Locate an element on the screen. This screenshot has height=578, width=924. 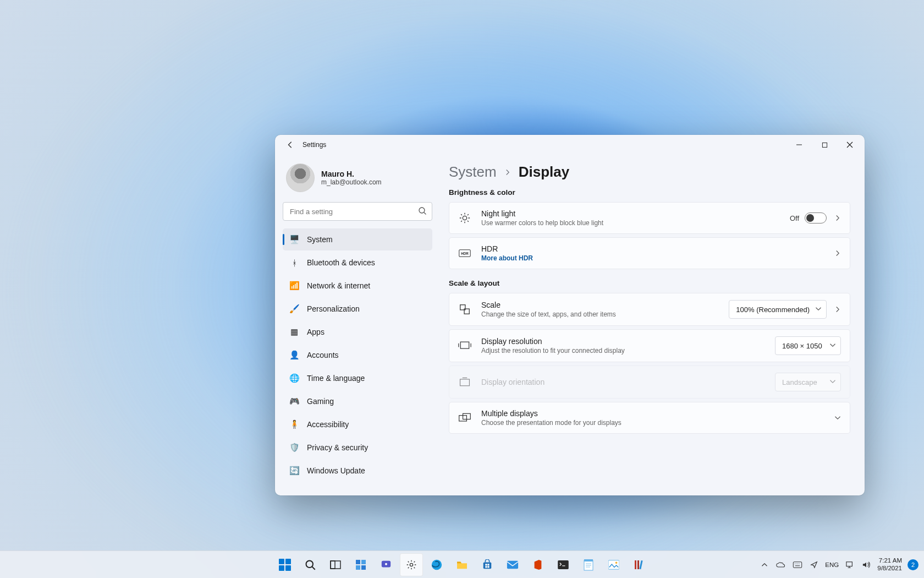
office-button is located at coordinates (538, 565).